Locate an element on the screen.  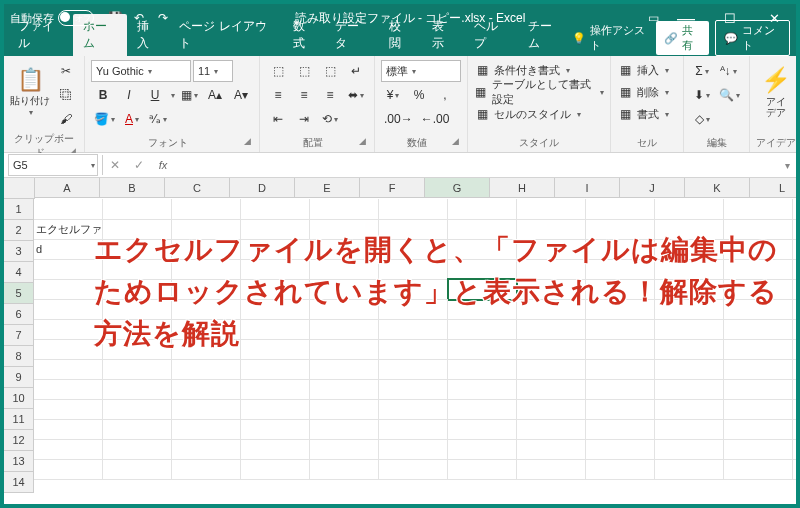
cell-K8 is located at coordinates (758, 350).